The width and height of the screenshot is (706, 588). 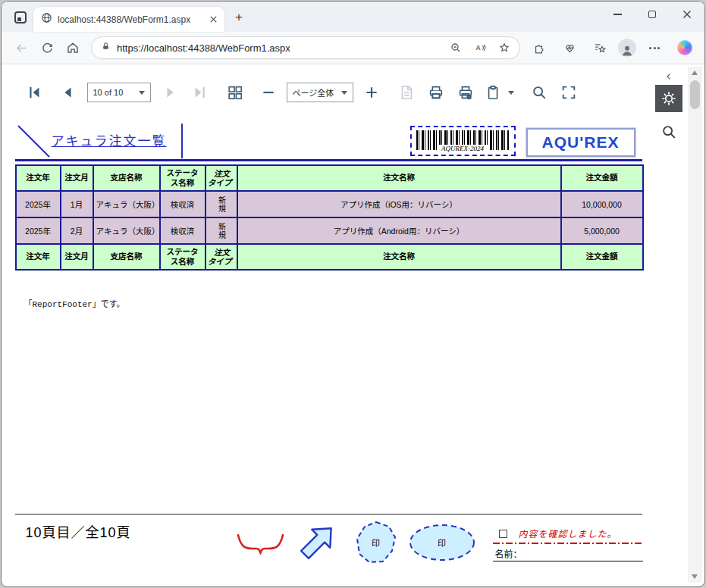 What do you see at coordinates (268, 92) in the screenshot?
I see `zoom-out-icon` at bounding box center [268, 92].